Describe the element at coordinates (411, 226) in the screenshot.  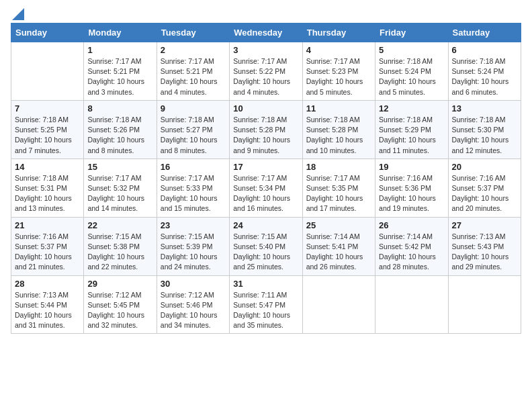
I see `day-number: 26` at that location.